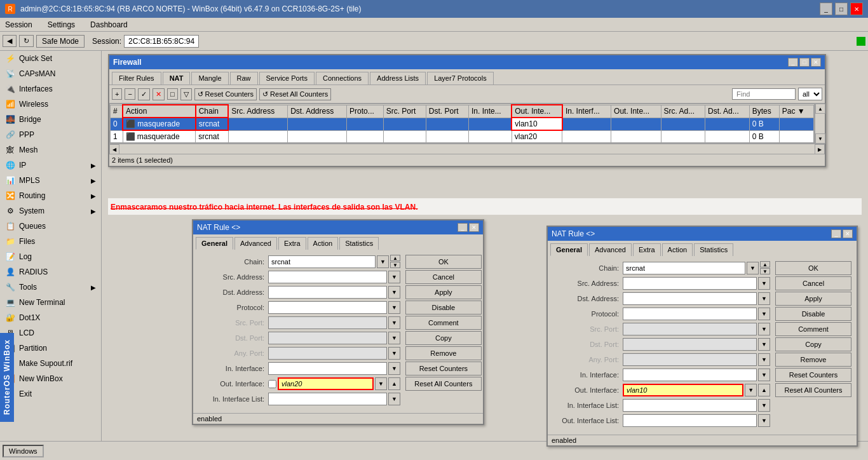 This screenshot has height=460, width=868. Describe the element at coordinates (793, 62) in the screenshot. I see `fw-minimize: _` at that location.